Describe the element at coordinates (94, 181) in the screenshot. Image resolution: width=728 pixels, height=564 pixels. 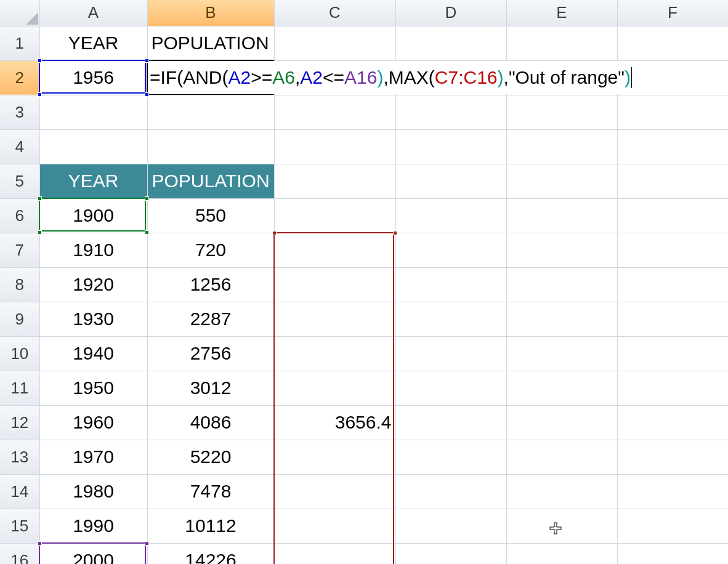
I see `cell-A5: YEAR` at that location.